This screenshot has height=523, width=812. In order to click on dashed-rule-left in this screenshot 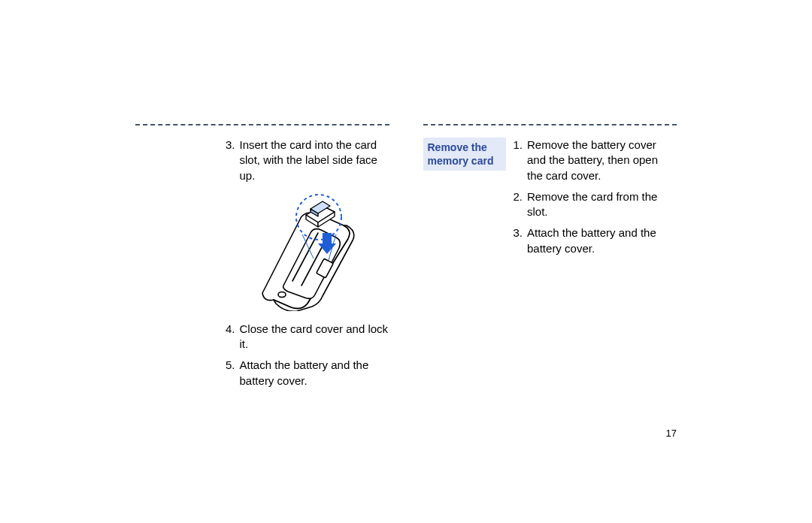, I will do `click(262, 125)`.